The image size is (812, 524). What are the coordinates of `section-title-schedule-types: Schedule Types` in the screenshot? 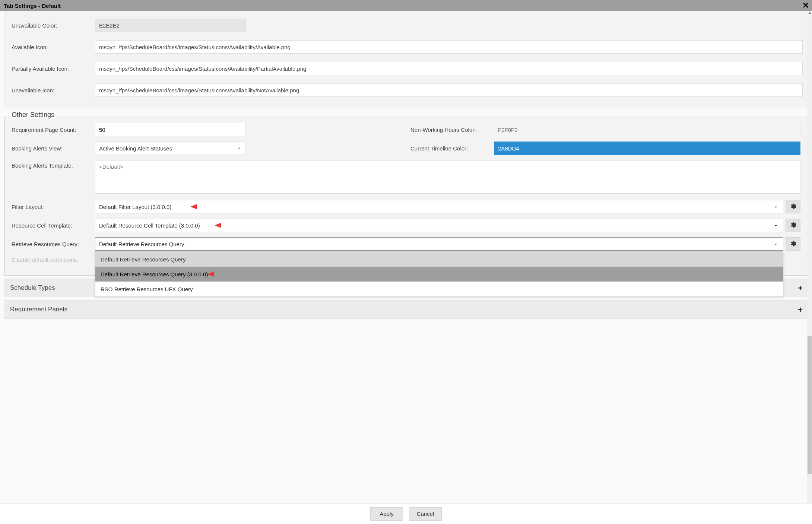 It's located at (33, 288).